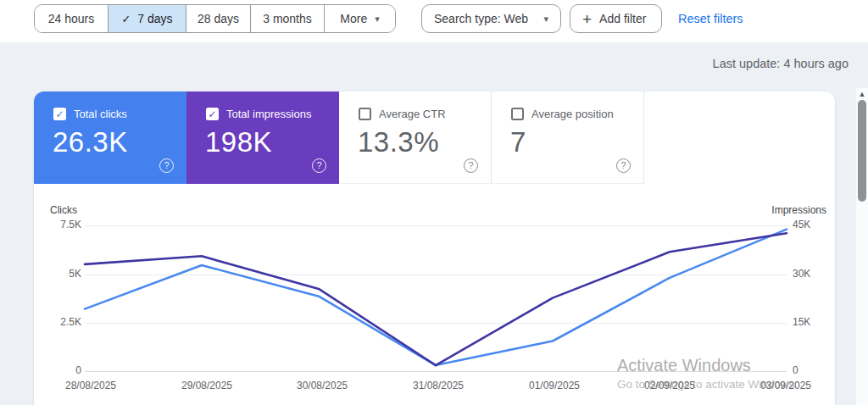 Image resolution: width=868 pixels, height=405 pixels. I want to click on x-axis-date: 31/08/2025, so click(438, 386).